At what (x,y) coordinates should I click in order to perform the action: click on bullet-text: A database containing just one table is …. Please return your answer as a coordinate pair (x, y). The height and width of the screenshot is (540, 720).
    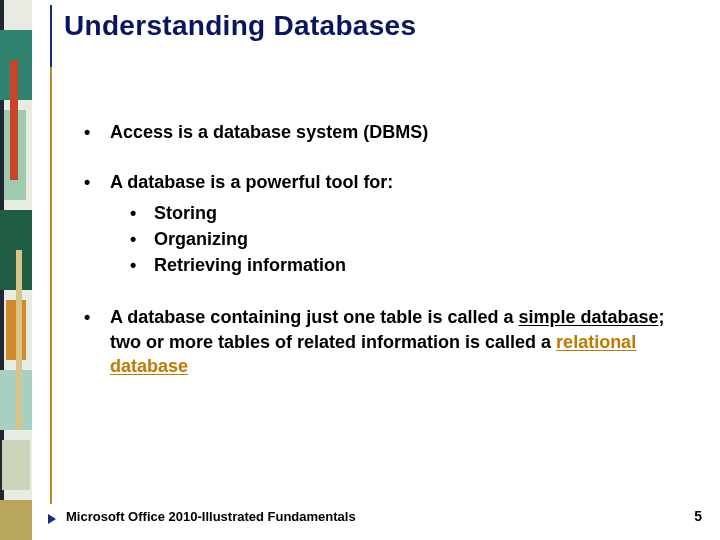
    Looking at the image, I should click on (390, 342).